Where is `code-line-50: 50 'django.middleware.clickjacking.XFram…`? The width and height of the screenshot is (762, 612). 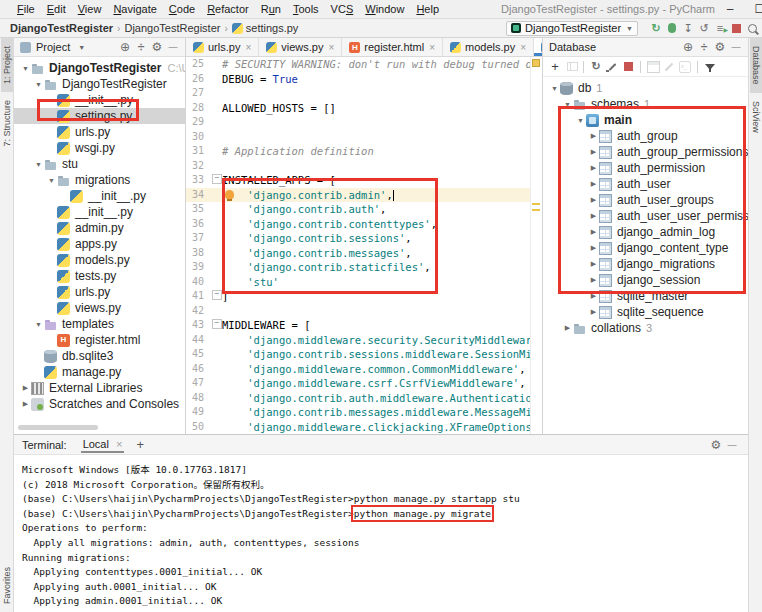
code-line-50: 50 'django.middleware.clickjacking.XFram… is located at coordinates (364, 428).